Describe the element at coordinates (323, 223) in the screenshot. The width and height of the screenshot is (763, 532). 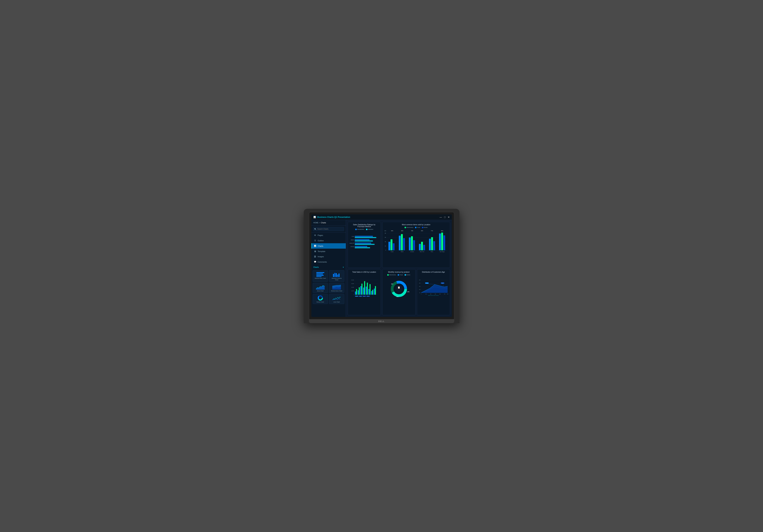
I see `breadcrumb-current: Charts` at that location.